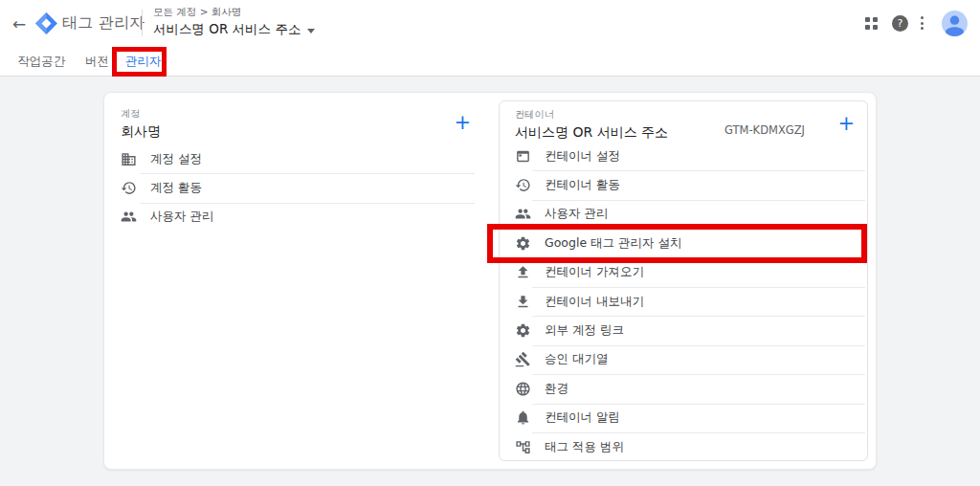  Describe the element at coordinates (582, 157) in the screenshot. I see `list-item-label: 컨테이너 설정` at that location.